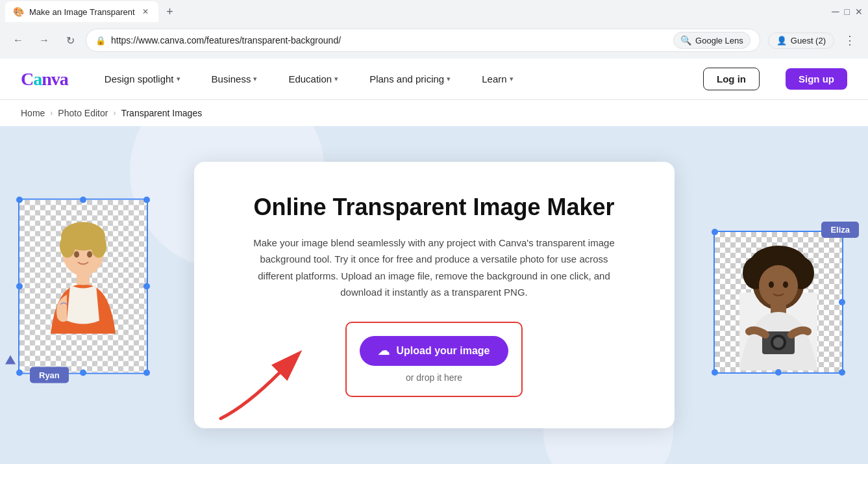  I want to click on drop-text: or drop it here, so click(434, 378).